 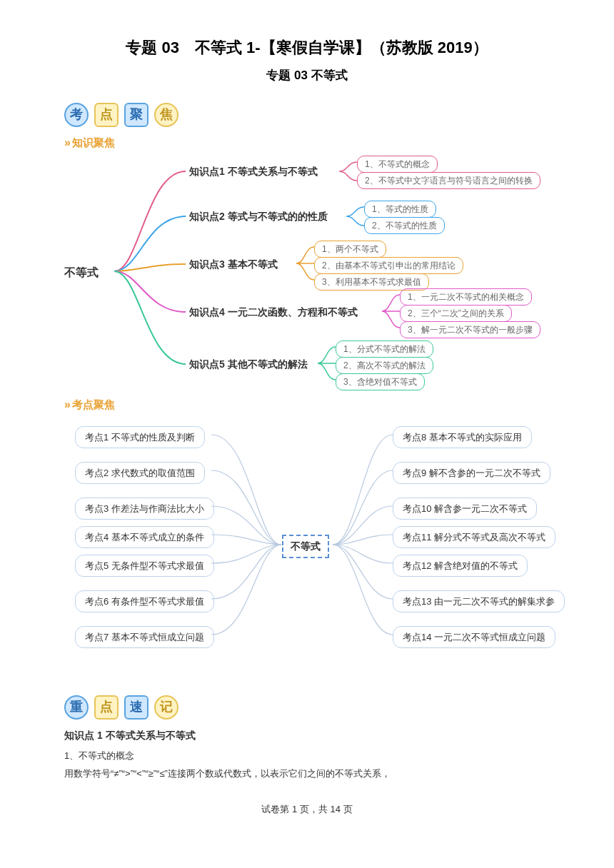 What do you see at coordinates (318, 735) in the screenshot?
I see `kp1-title: 知识点 1 不等式关系与不等式` at bounding box center [318, 735].